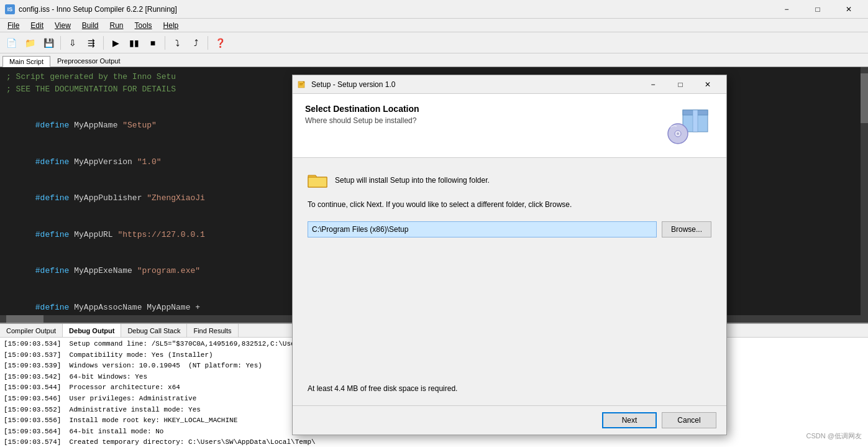 Image resolution: width=868 pixels, height=447 pixels. What do you see at coordinates (787, 9) in the screenshot?
I see `minimize-button: −` at bounding box center [787, 9].